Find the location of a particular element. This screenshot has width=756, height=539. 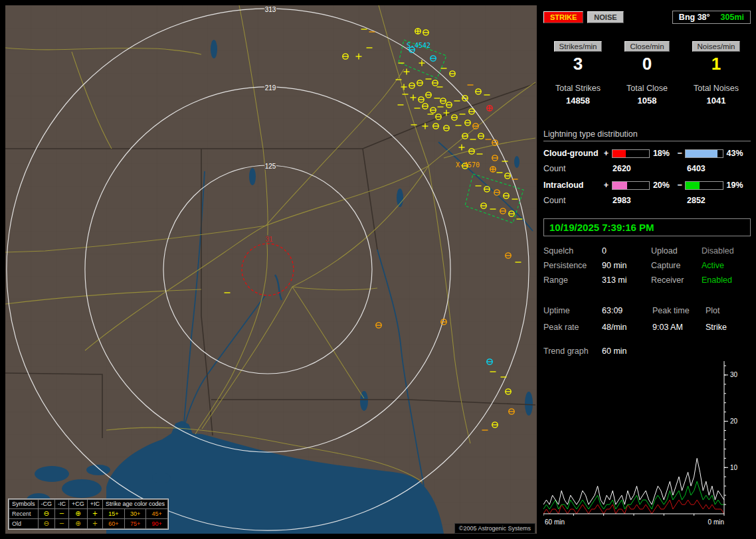

bearing-value: Bng 38° is located at coordinates (695, 17).